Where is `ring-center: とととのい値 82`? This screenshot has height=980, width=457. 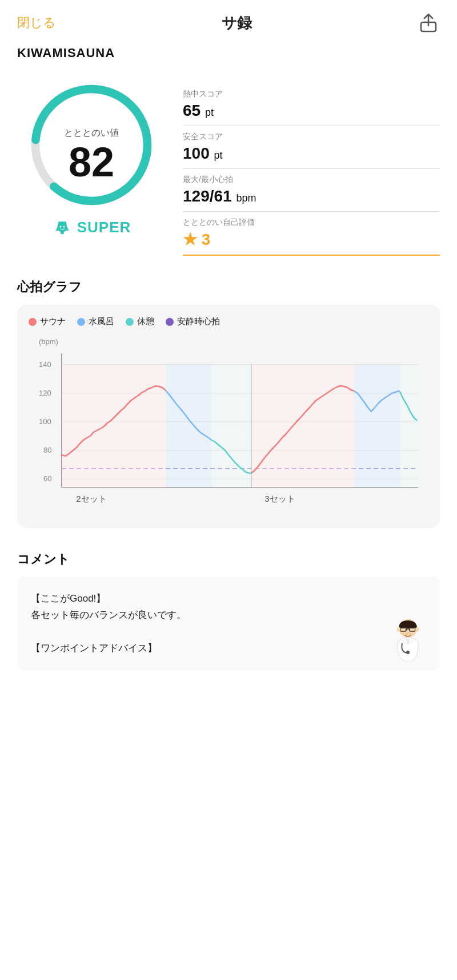
ring-center: とととのい値 82 is located at coordinates (91, 155).